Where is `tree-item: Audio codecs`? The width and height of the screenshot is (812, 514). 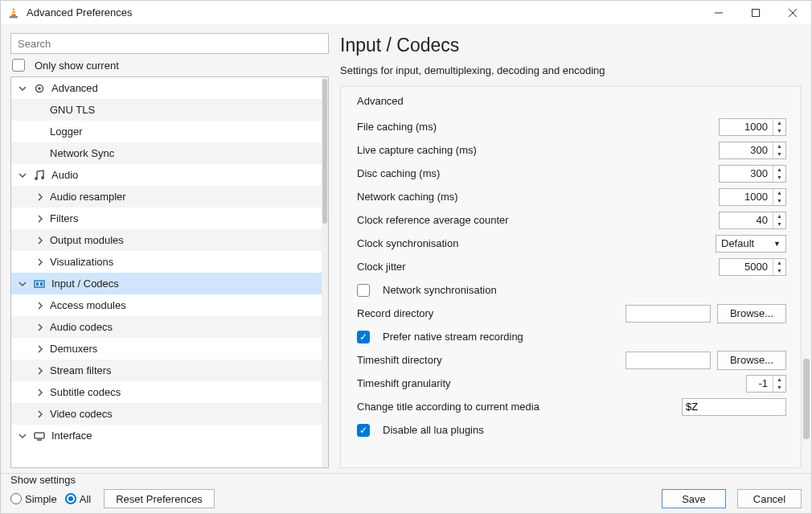 tree-item: Audio codecs is located at coordinates (166, 327).